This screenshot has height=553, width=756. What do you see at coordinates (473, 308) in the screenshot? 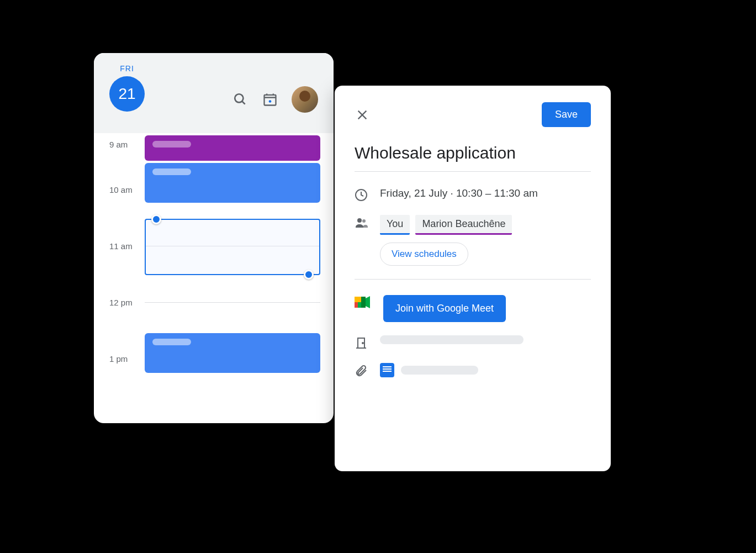
I see `meet-row: Join with Google Meet` at bounding box center [473, 308].